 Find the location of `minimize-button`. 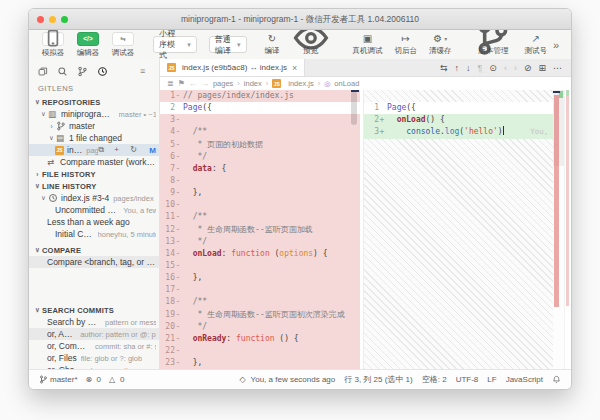

minimize-button is located at coordinates (52, 20).